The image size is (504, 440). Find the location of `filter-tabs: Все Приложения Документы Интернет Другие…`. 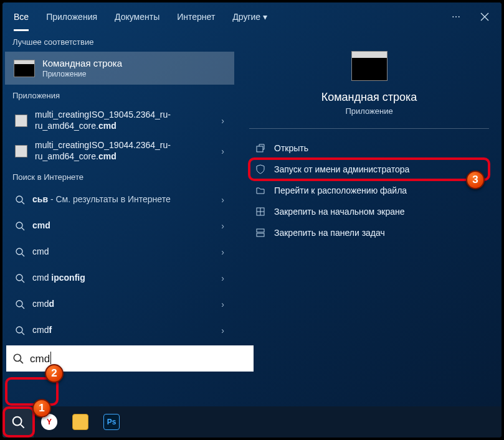

filter-tabs: Все Приложения Документы Интернет Другие… is located at coordinates (252, 17).